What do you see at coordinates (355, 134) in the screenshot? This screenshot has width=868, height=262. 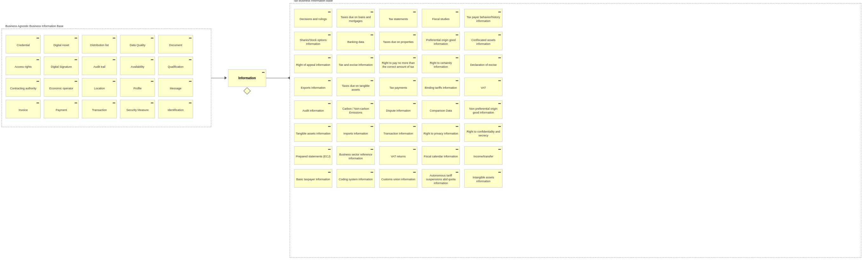 I see `card-label: Imports information` at bounding box center [355, 134].